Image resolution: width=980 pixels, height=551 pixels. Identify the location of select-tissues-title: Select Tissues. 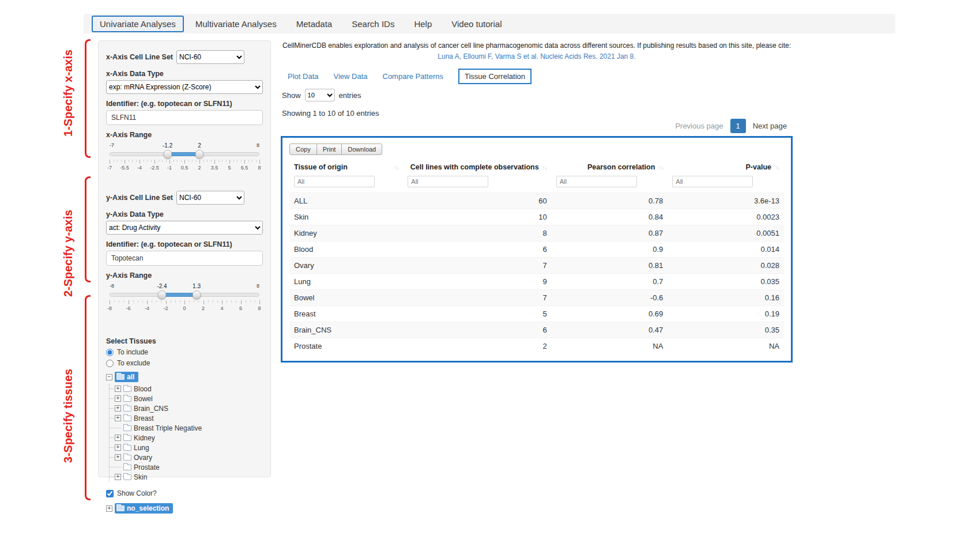
(184, 341).